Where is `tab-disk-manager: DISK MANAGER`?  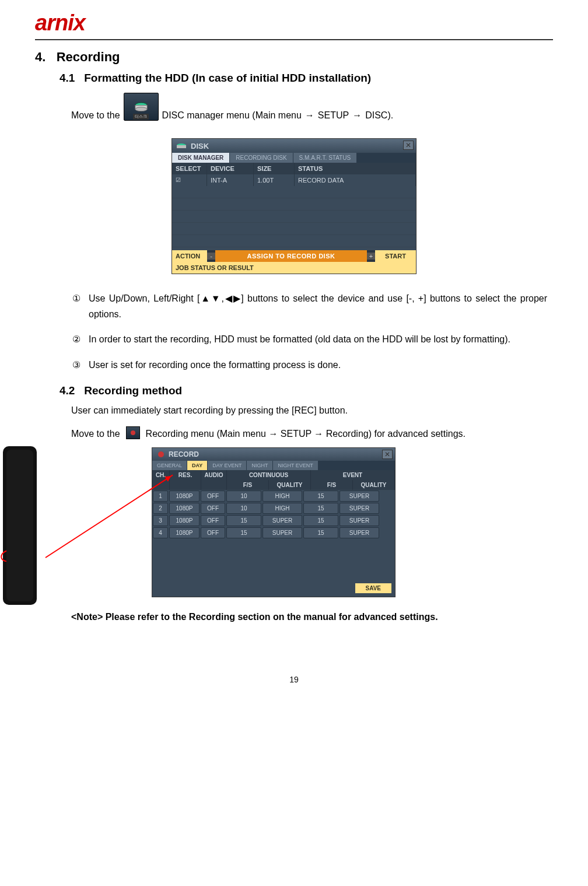
tab-disk-manager: DISK MANAGER is located at coordinates (201, 157).